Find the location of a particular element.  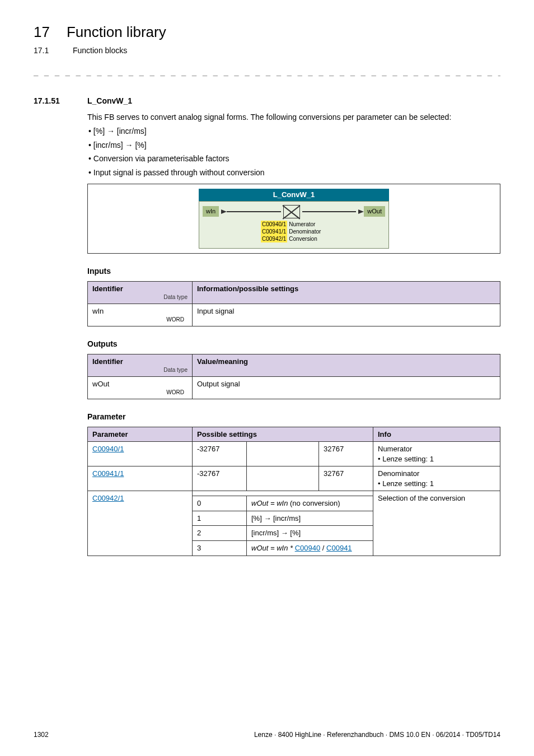

table-row: C00940/1 -32767 32767 Numerator • Lenze … is located at coordinates (294, 454).